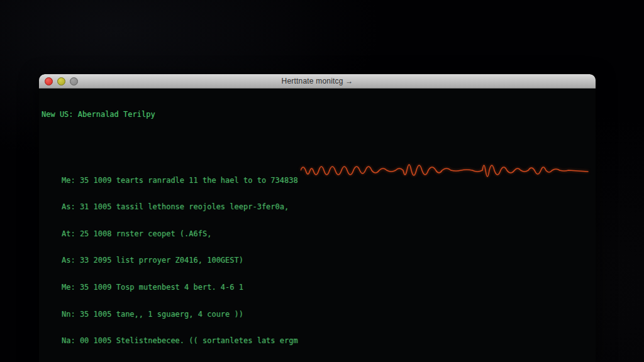 The width and height of the screenshot is (644, 362). I want to click on log-line: Nn: 35 1005 tane,, 1 sguaerg, 4 coure )), so click(318, 314).